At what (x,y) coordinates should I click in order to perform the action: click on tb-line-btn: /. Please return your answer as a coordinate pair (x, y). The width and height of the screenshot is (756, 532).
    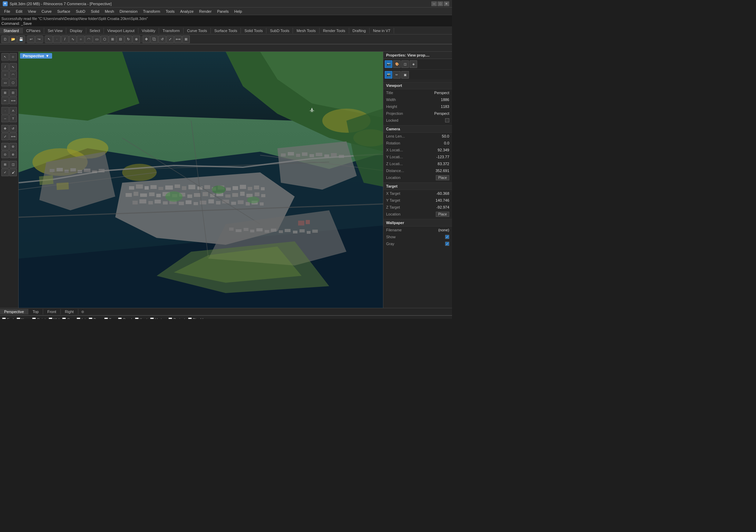
    Looking at the image, I should click on (65, 39).